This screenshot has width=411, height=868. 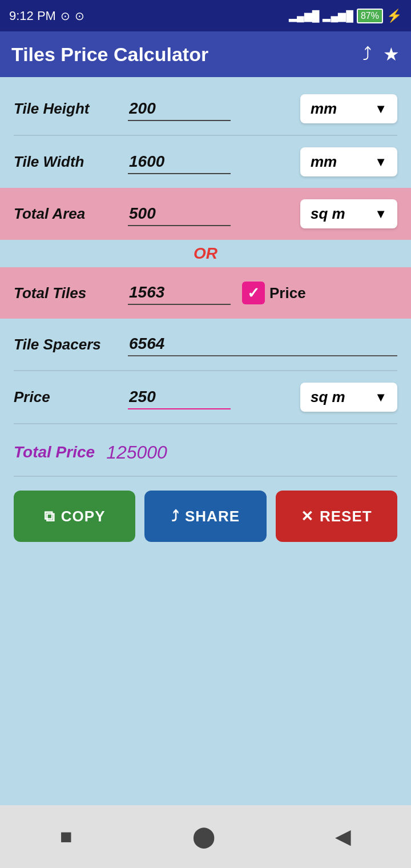 I want to click on price-unit-value: sq m, so click(x=328, y=397).